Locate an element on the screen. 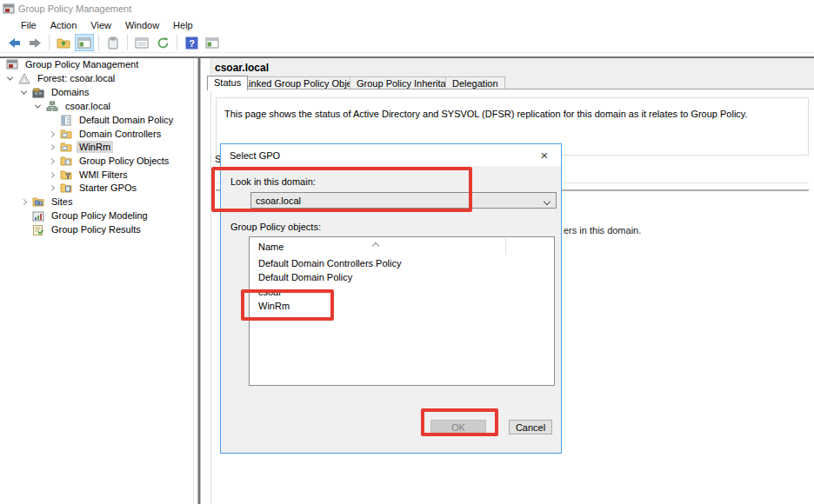 The height and width of the screenshot is (504, 814). back-button is located at coordinates (14, 43).